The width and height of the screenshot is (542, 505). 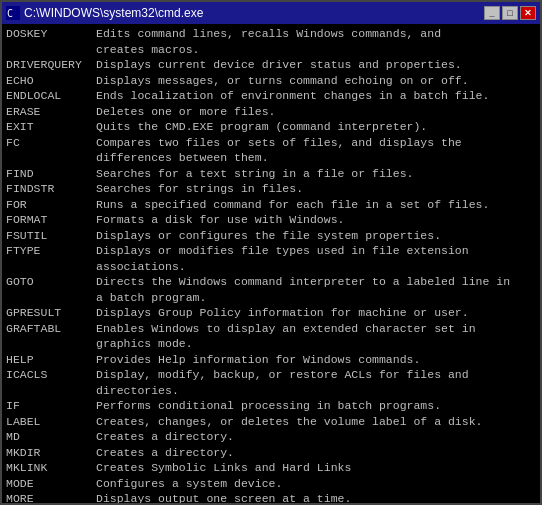 What do you see at coordinates (271, 143) in the screenshot?
I see `table-row: FCCompares two files or sets of files, a…` at bounding box center [271, 143].